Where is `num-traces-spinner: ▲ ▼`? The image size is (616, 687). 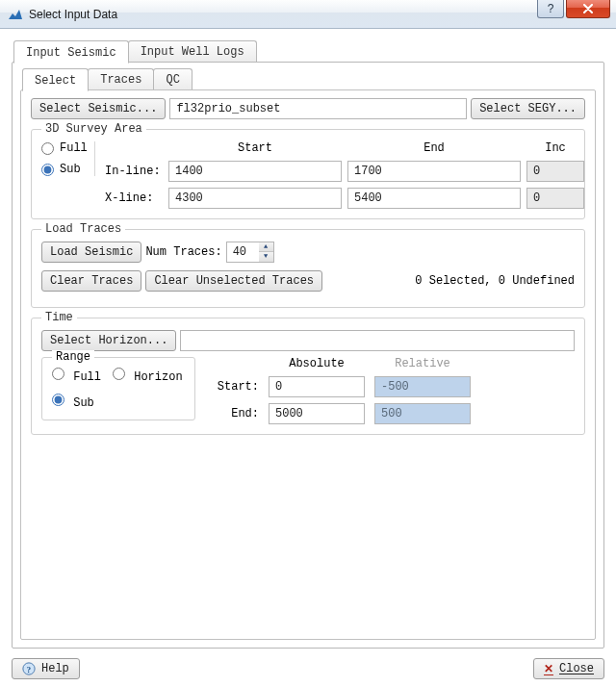
num-traces-spinner: ▲ ▼ is located at coordinates (267, 252).